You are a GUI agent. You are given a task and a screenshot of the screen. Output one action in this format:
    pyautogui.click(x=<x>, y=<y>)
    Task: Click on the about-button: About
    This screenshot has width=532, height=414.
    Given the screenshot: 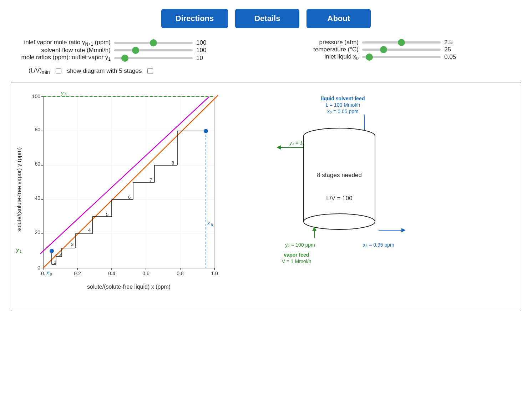 What is the action you would take?
    pyautogui.click(x=339, y=19)
    